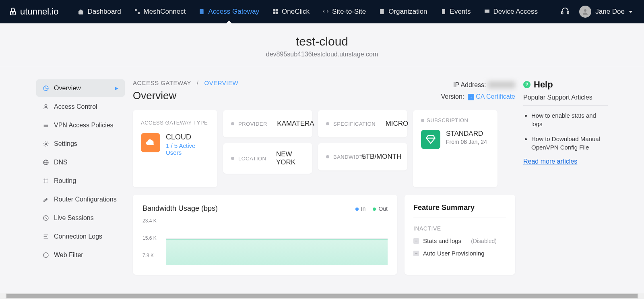 Image resolution: width=644 pixels, height=299 pixels. I want to click on nav-events: Events, so click(456, 12).